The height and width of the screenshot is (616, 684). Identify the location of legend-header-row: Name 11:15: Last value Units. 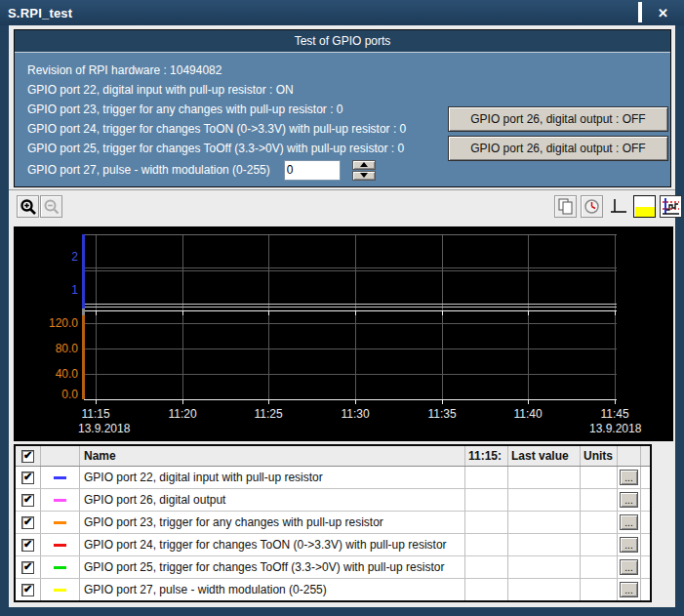
(333, 457).